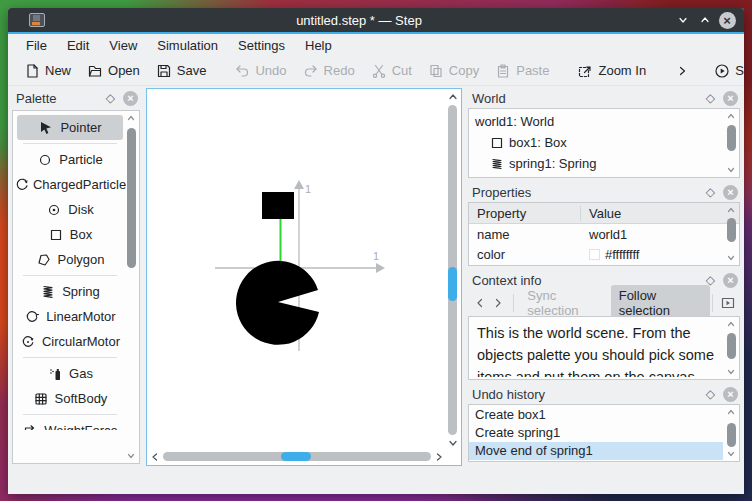  I want to click on menu-help: Help, so click(318, 46).